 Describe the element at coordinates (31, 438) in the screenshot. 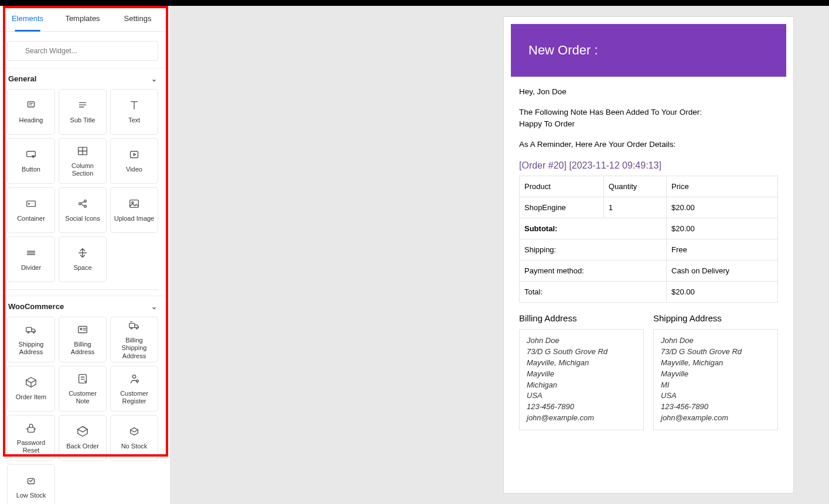

I see `widget-lock: Password Reset` at that location.